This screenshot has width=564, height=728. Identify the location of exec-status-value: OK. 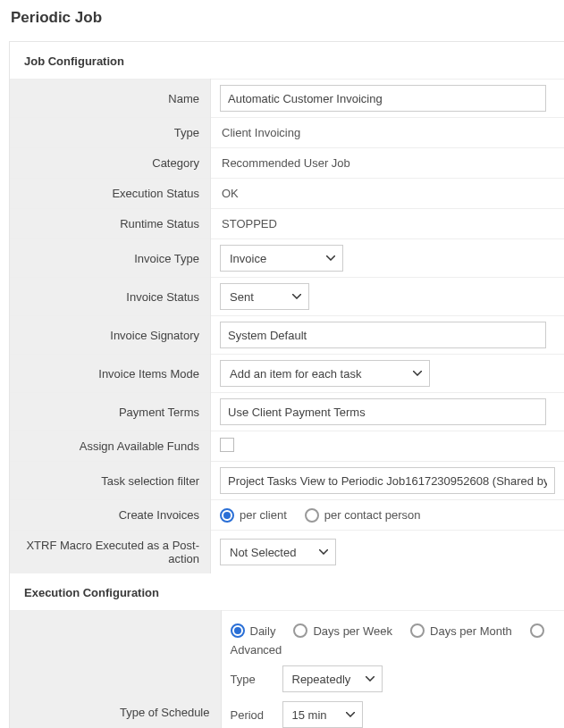
(388, 193).